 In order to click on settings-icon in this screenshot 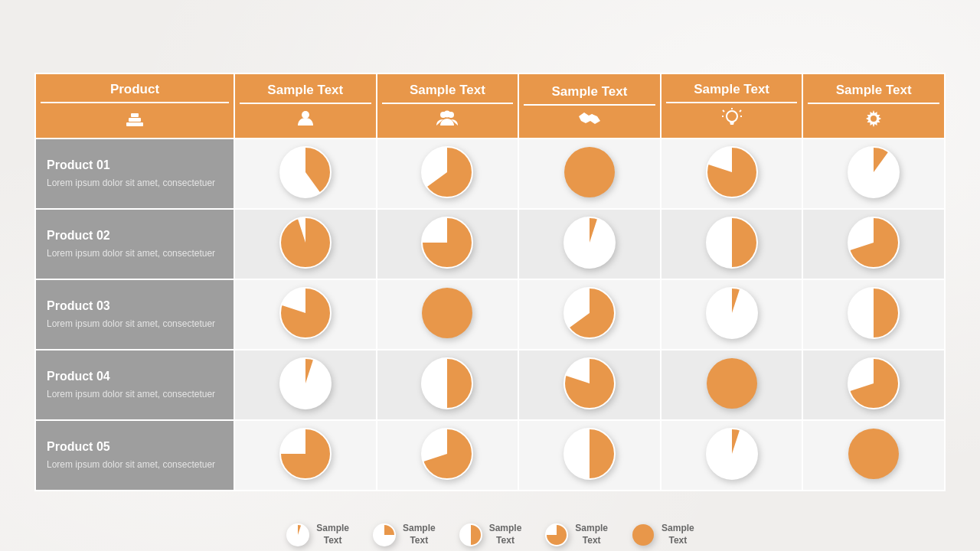, I will do `click(874, 121)`.